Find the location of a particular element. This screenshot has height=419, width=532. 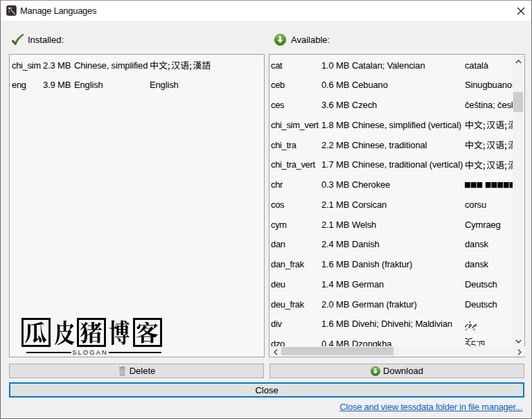

lang-code: chi_sim is located at coordinates (26, 66).